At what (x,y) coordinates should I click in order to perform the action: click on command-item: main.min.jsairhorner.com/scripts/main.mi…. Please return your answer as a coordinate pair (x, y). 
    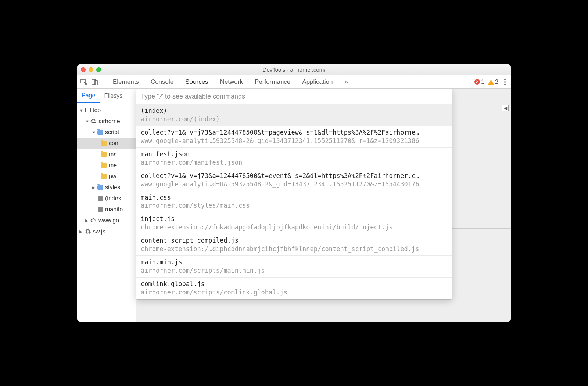
    Looking at the image, I should click on (294, 267).